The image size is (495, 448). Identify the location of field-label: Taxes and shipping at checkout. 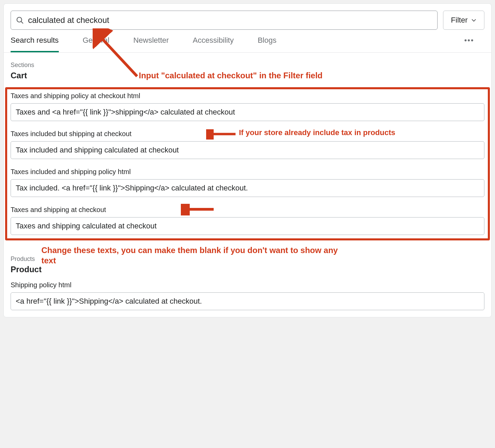
(58, 210).